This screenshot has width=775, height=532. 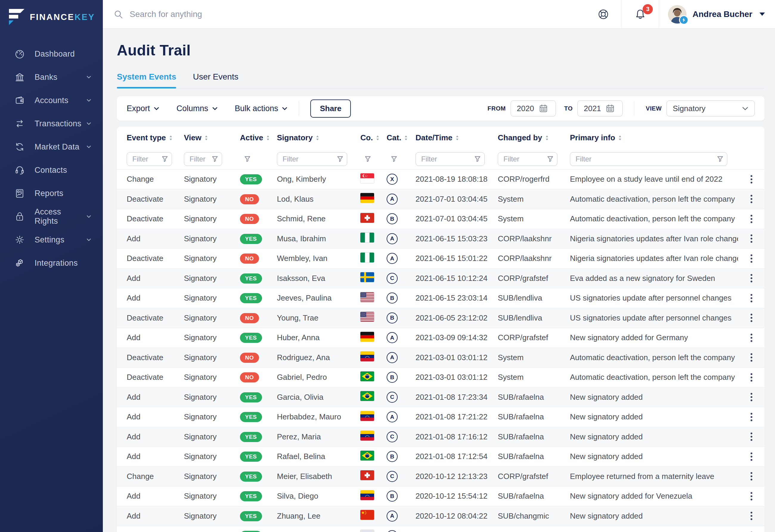 I want to click on column-header-changed-by: Changed by, so click(x=534, y=138).